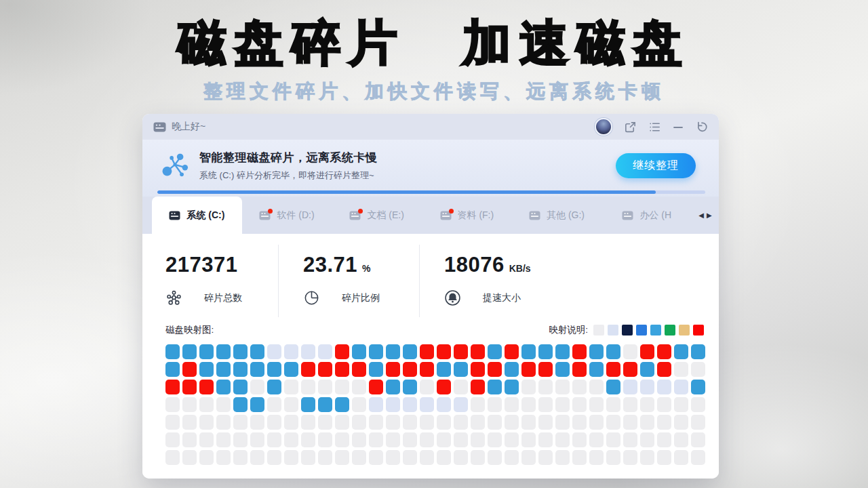  What do you see at coordinates (434, 92) in the screenshot?
I see `page-subtitle: 整理文件碎片、加快文件读写、远离系统卡顿` at bounding box center [434, 92].